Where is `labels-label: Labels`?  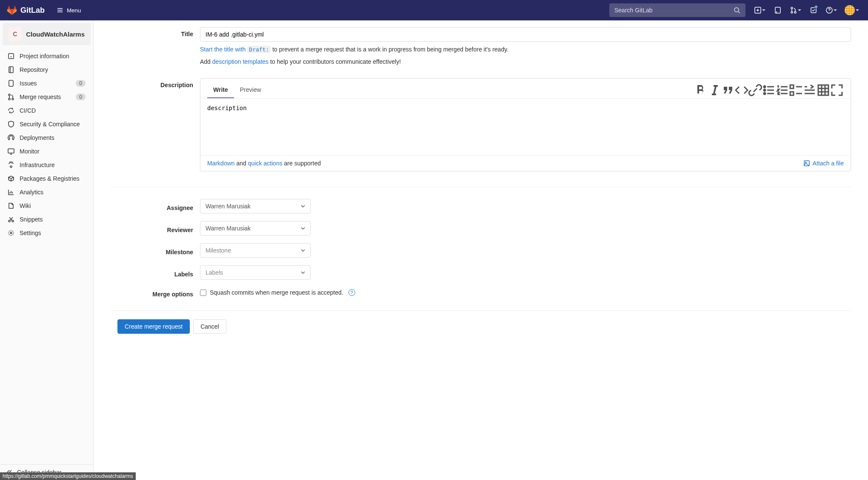 labels-label: Labels is located at coordinates (155, 273).